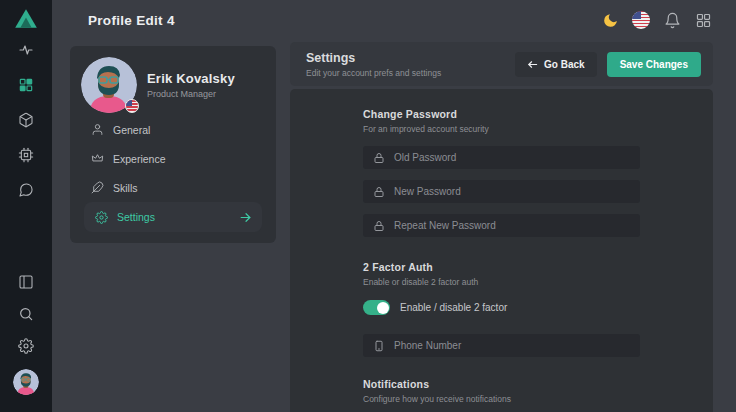 The image size is (736, 412). Describe the element at coordinates (250, 218) in the screenshot. I see `arrow-right-icon` at that location.